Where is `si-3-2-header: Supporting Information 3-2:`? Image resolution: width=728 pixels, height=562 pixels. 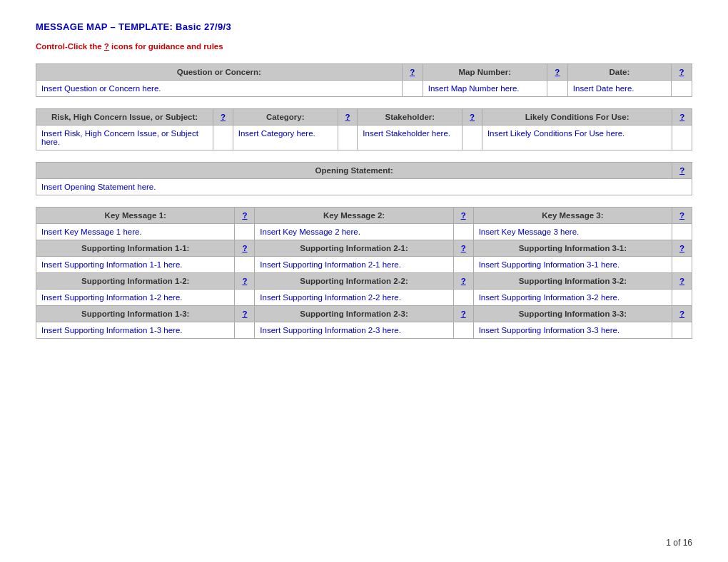 si-3-2-header: Supporting Information 3-2: is located at coordinates (572, 281).